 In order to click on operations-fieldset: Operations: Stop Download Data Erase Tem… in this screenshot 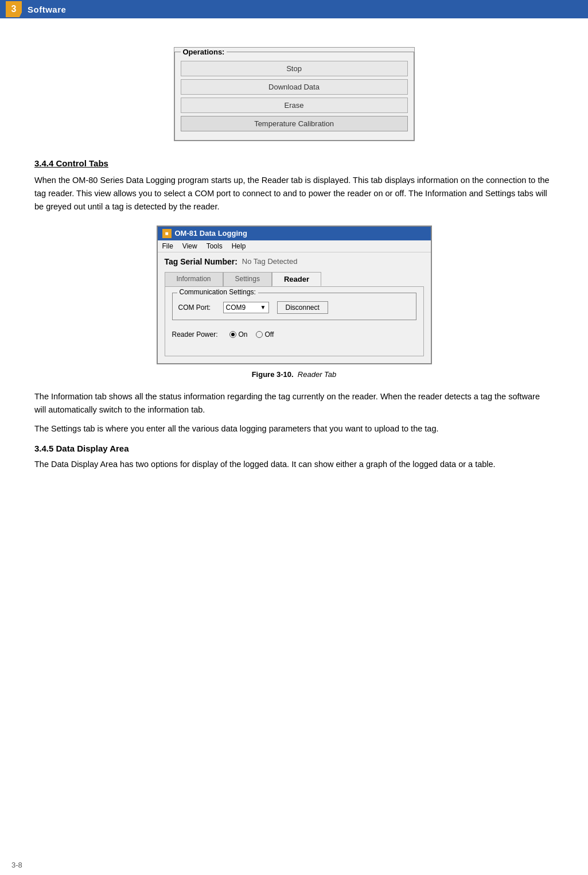, I will do `click(294, 94)`.